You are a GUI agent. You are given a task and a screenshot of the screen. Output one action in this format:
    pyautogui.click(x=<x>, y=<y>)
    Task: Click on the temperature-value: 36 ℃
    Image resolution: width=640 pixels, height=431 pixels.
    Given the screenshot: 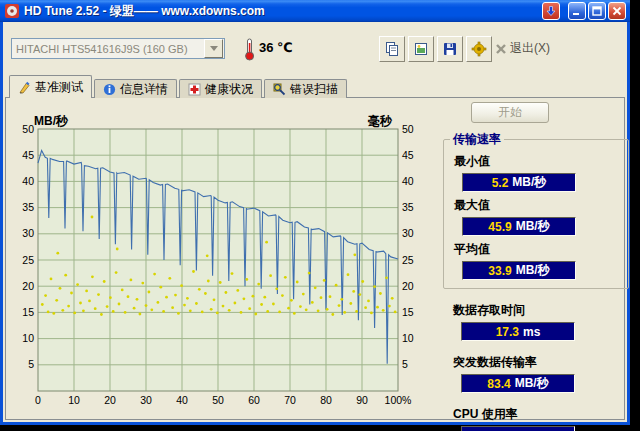 What is the action you would take?
    pyautogui.click(x=276, y=48)
    